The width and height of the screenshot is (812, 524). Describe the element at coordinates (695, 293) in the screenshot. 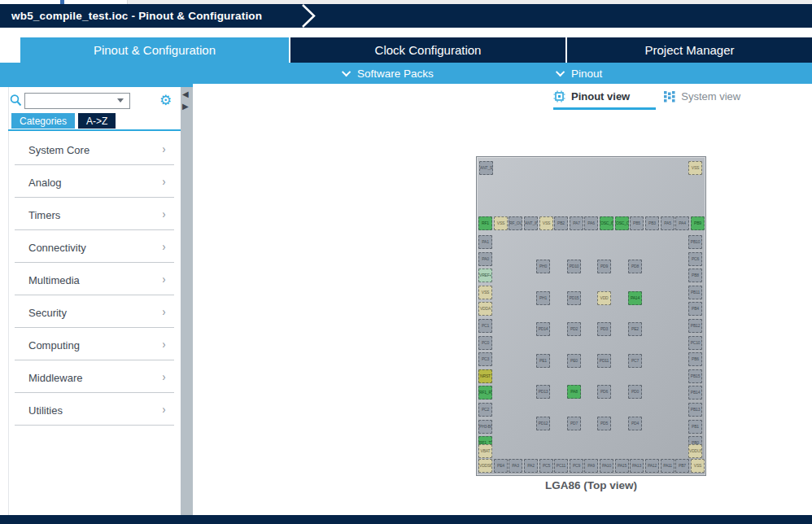

I see `chip-pin-pb11: PB11` at that location.